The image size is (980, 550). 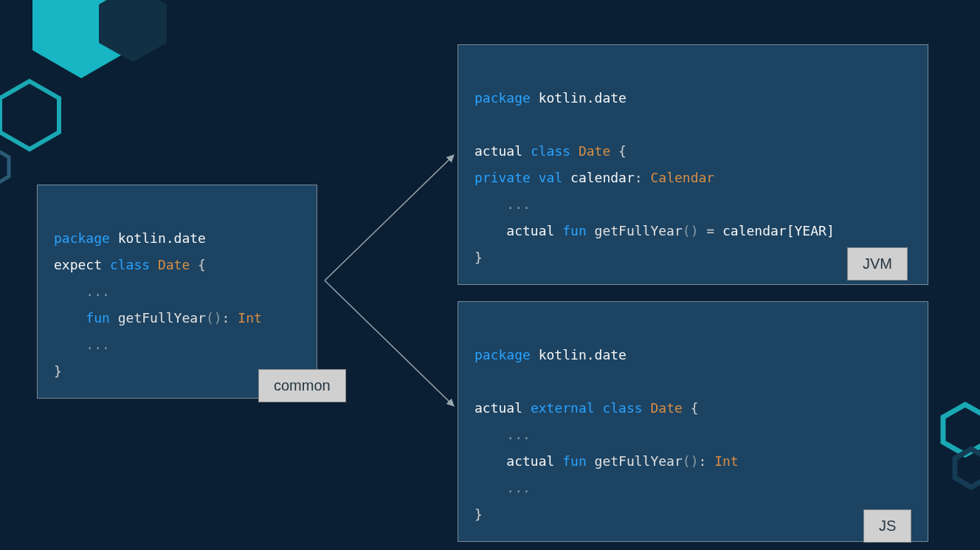 What do you see at coordinates (710, 230) in the screenshot?
I see `token: =` at bounding box center [710, 230].